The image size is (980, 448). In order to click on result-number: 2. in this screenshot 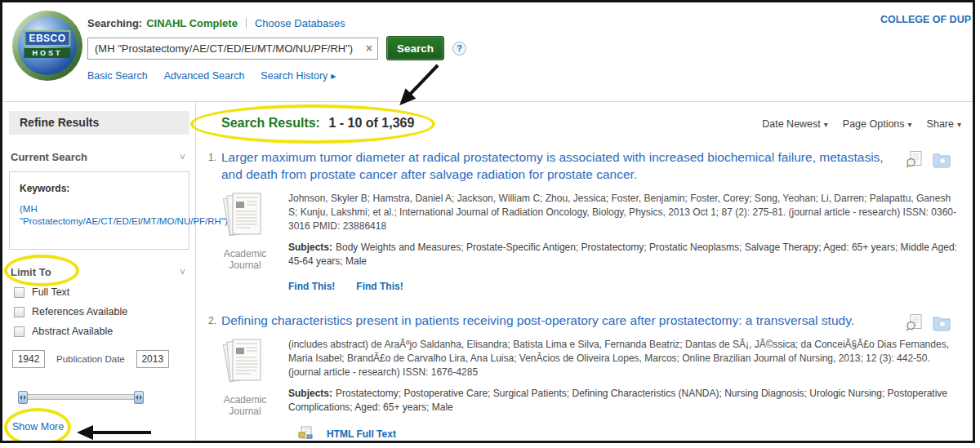, I will do `click(215, 320)`.